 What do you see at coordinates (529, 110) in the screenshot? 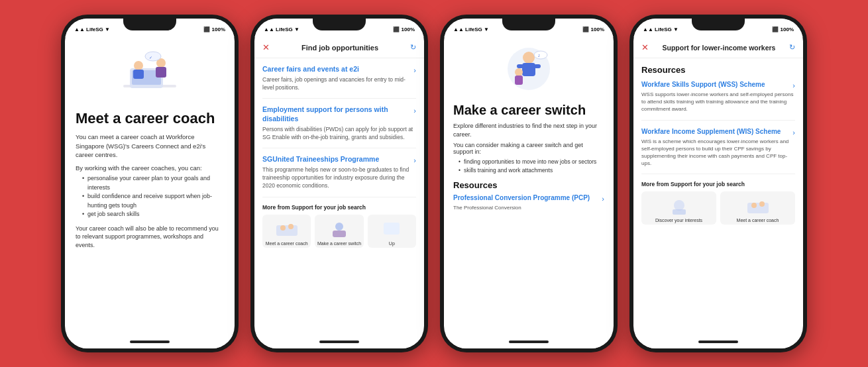
I see `phone3-title: Make a career switch` at bounding box center [529, 110].